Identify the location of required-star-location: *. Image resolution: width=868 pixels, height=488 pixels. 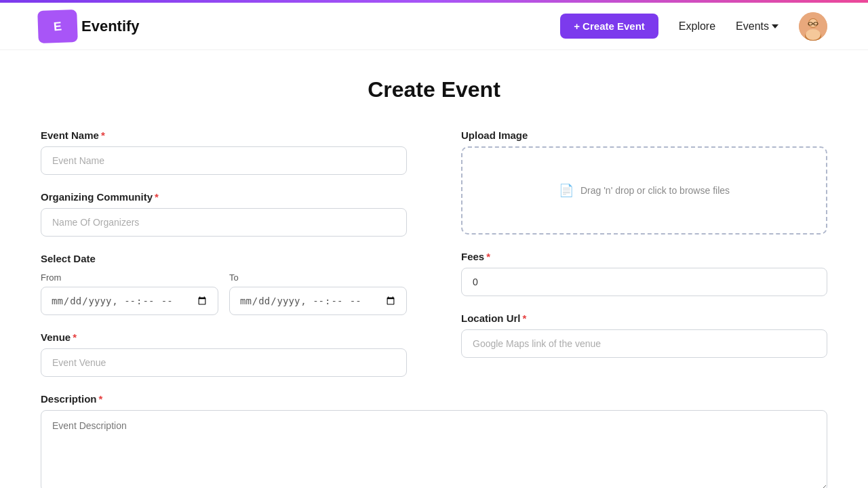
(525, 319).